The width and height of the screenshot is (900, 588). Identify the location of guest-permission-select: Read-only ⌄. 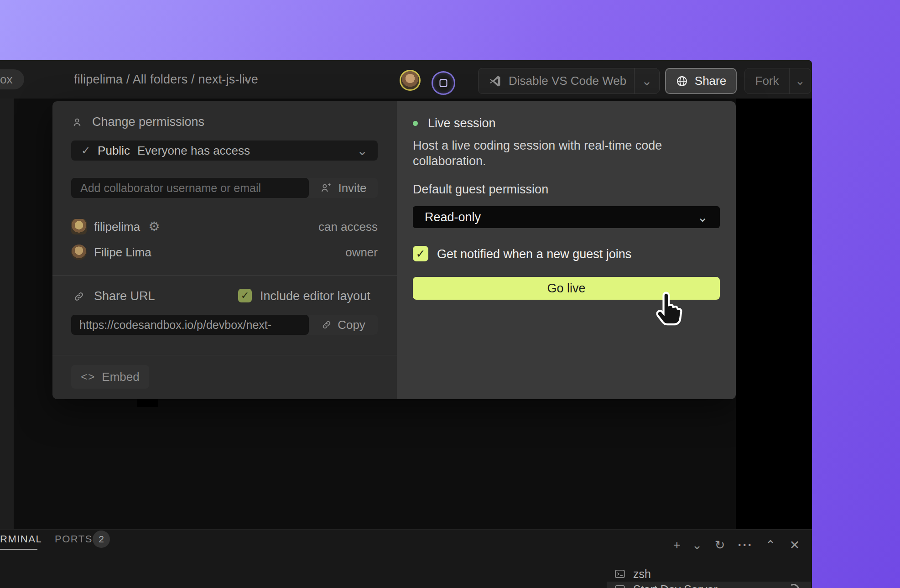
(567, 217).